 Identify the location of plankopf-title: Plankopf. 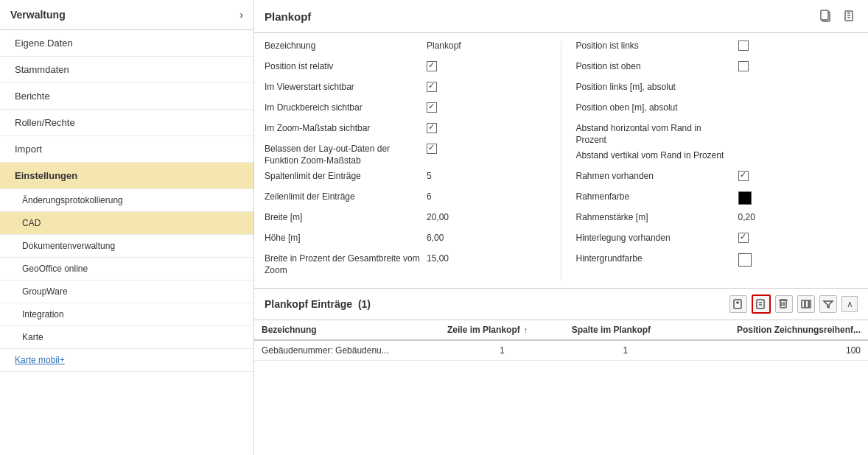
(538, 16).